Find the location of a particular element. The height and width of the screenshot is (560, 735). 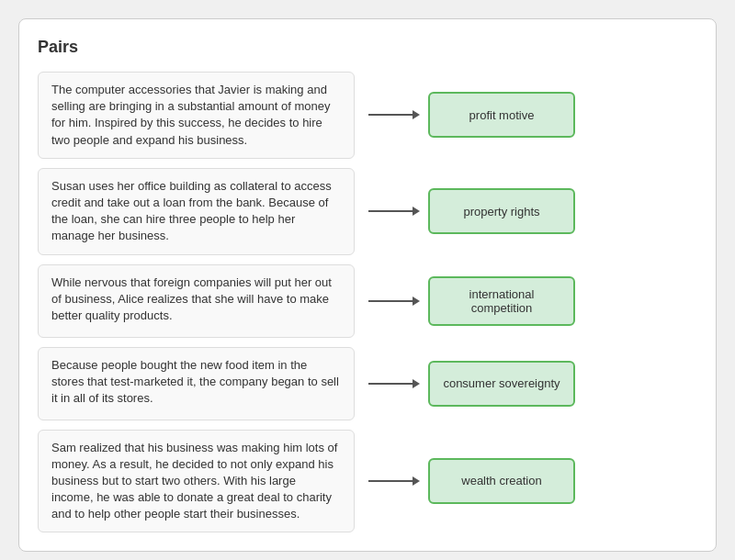

left-card-5: Sam realized that his business was makin… is located at coordinates (197, 481).